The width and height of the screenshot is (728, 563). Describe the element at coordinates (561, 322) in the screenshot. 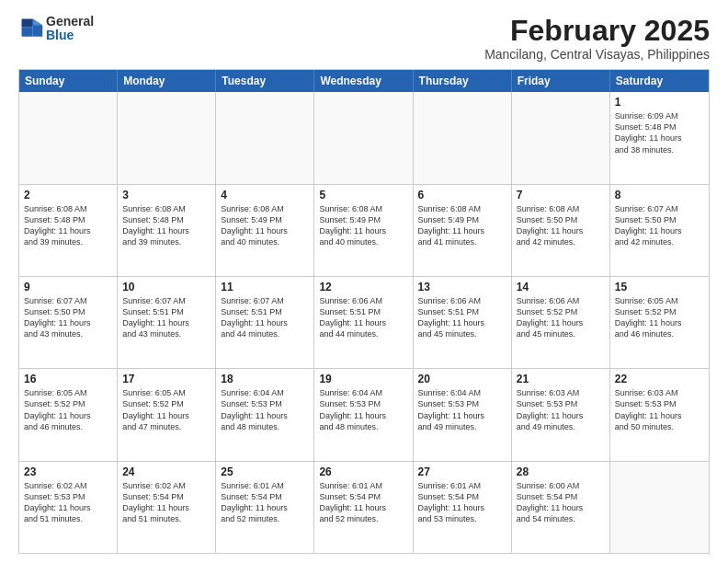

I see `calendar-cell-w3-d6: 14Sunrise: 6:06 AM Sunset: 5:52 PM Dayli…` at that location.